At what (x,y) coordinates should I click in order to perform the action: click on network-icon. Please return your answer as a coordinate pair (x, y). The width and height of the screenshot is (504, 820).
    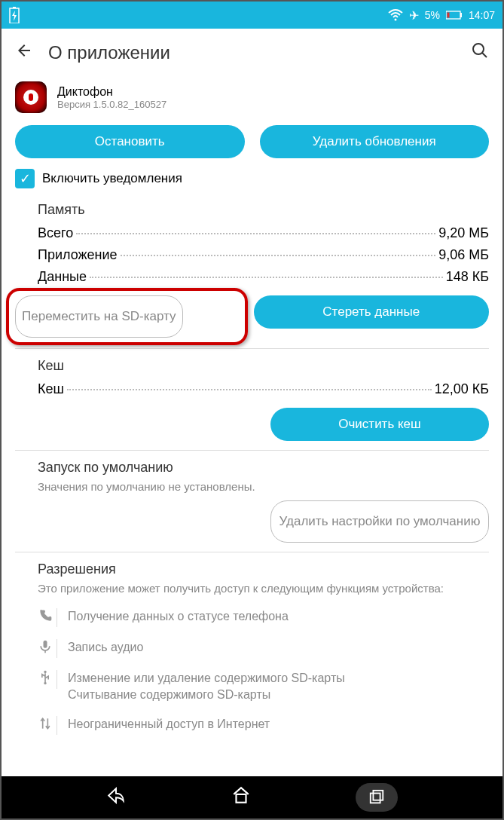
    Looking at the image, I should click on (47, 725).